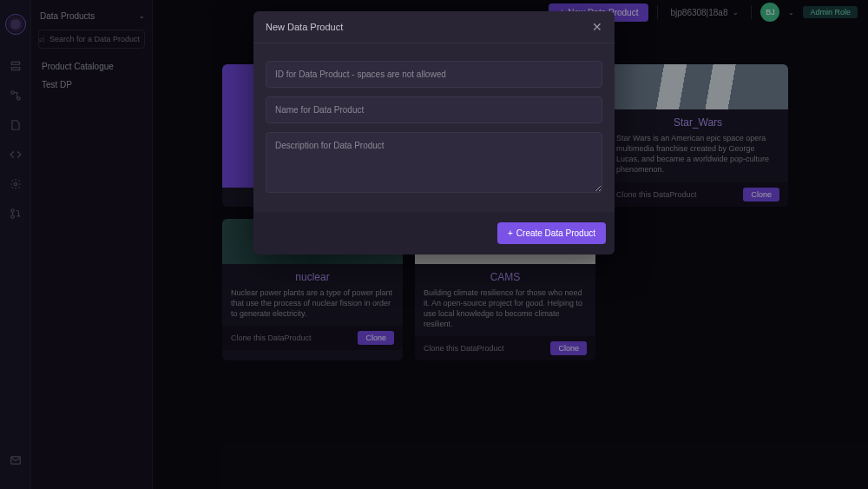  Describe the element at coordinates (597, 27) in the screenshot. I see `close-icon: ✕` at that location.